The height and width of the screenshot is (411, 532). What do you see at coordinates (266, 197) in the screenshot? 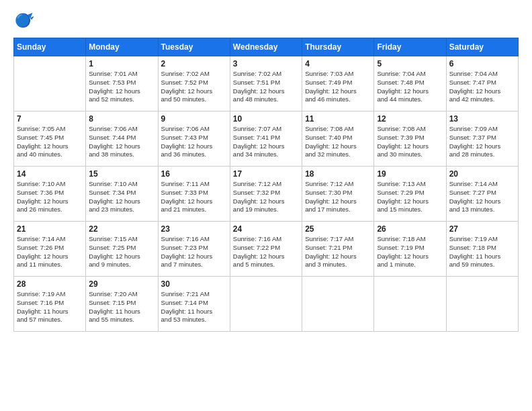
I see `day-info: Sunrise: 7:12 AM Sunset: 7:32 PM Dayligh…` at bounding box center [266, 197].